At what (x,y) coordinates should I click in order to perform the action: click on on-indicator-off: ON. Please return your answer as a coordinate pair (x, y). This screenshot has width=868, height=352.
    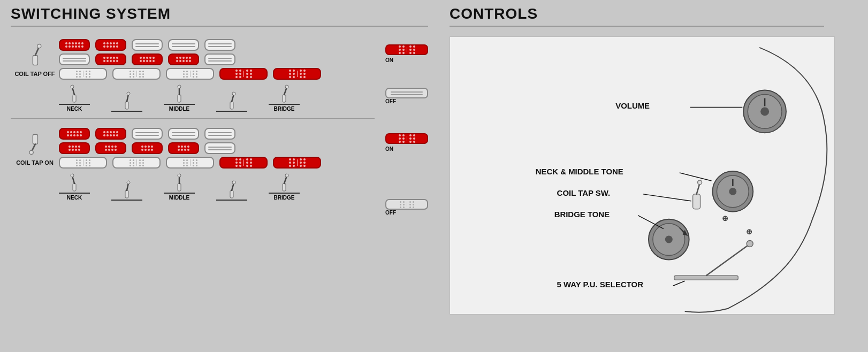
    Looking at the image, I should click on (407, 53).